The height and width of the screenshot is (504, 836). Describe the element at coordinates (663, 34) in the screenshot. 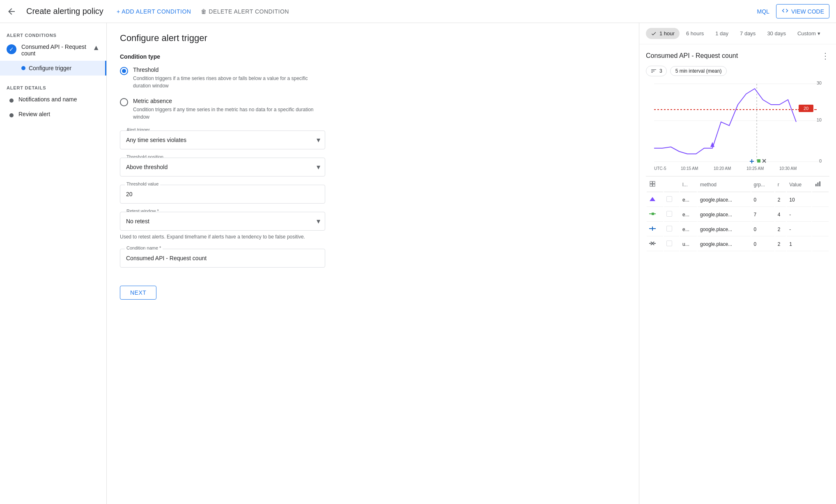

I see `time-btn-1hour: 1 hour` at that location.